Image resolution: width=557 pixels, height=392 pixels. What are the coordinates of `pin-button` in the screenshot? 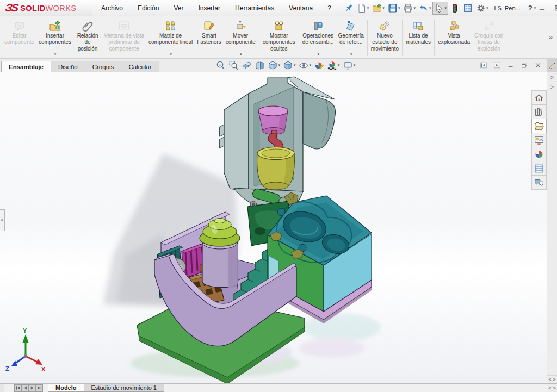 It's located at (349, 8).